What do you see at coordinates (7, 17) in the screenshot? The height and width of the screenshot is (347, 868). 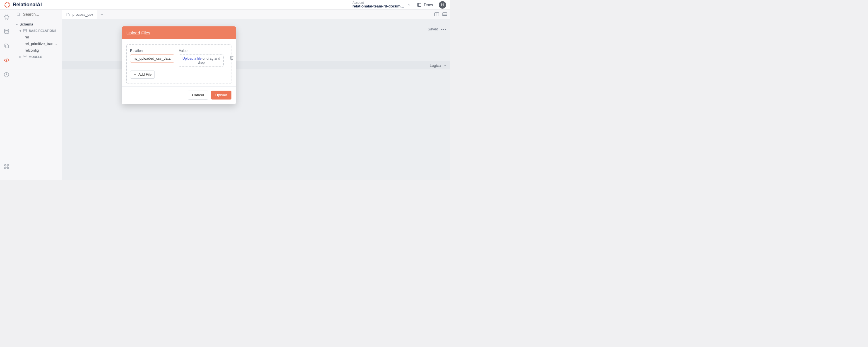 I see `compute-icon` at bounding box center [7, 17].